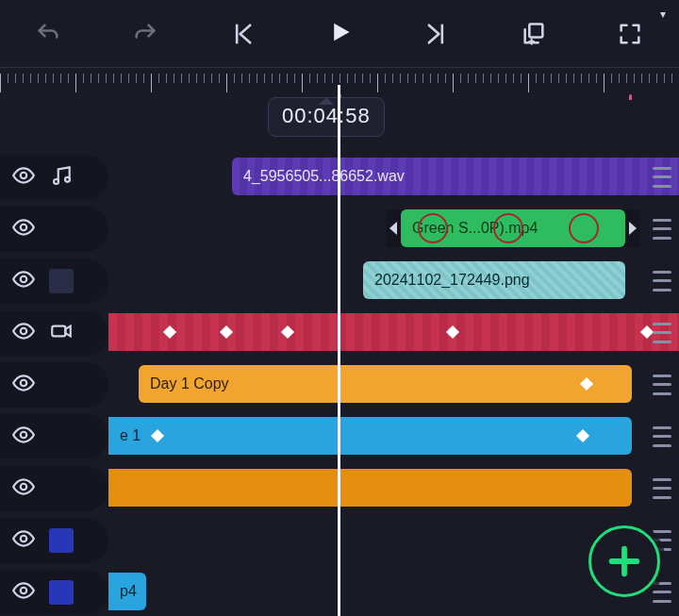 This screenshot has height=616, width=679. Describe the element at coordinates (630, 97) in the screenshot. I see `ruler-marker` at that location.